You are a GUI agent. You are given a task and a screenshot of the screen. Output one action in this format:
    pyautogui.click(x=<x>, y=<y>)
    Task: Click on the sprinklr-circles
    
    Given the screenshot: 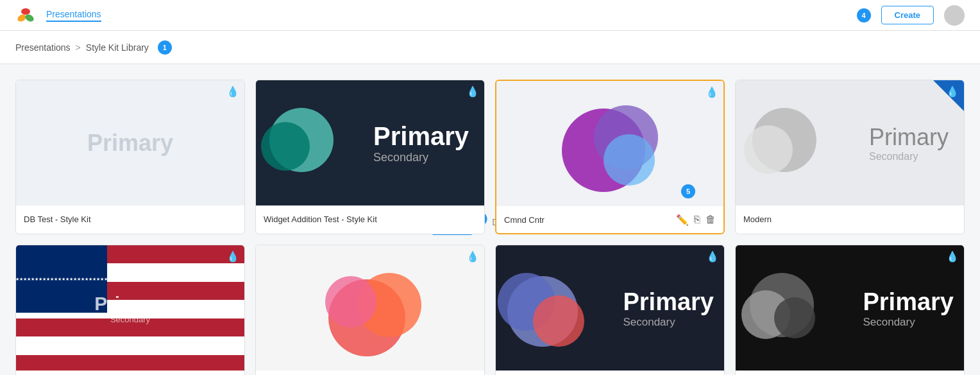 What is the action you would take?
    pyautogui.click(x=546, y=308)
    